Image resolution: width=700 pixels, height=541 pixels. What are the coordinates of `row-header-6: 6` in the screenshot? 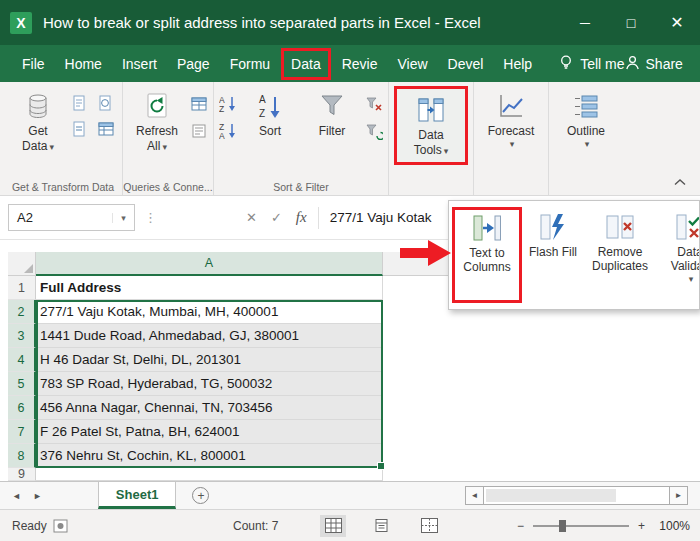 It's located at (22, 408).